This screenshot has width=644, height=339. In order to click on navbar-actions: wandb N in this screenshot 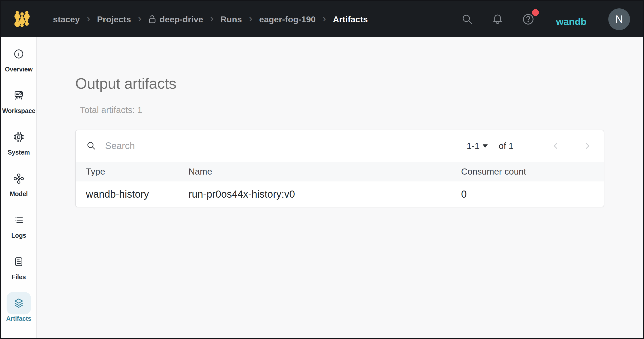, I will do `click(545, 19)`.